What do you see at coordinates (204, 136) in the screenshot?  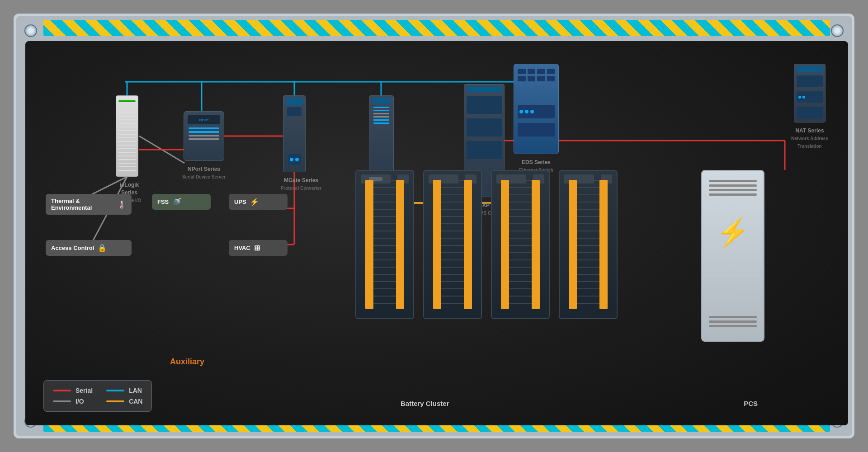 I see `nport-device: NPort` at bounding box center [204, 136].